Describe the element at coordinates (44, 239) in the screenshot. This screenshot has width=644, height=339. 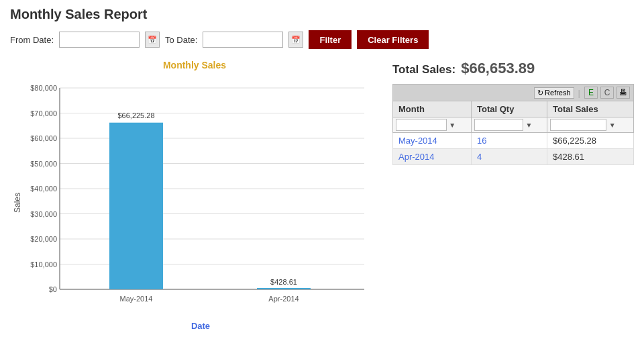
I see `svg-text: $20,000` at that location.